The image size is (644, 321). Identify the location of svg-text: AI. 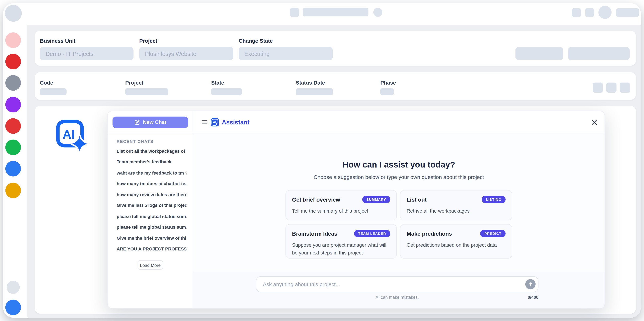
(68, 134).